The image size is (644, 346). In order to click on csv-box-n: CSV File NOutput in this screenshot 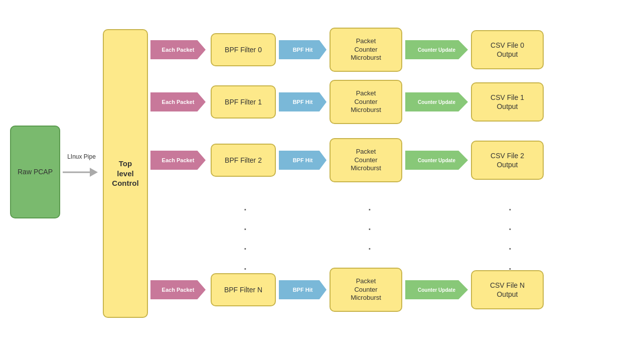, I will do `click(508, 290)`.